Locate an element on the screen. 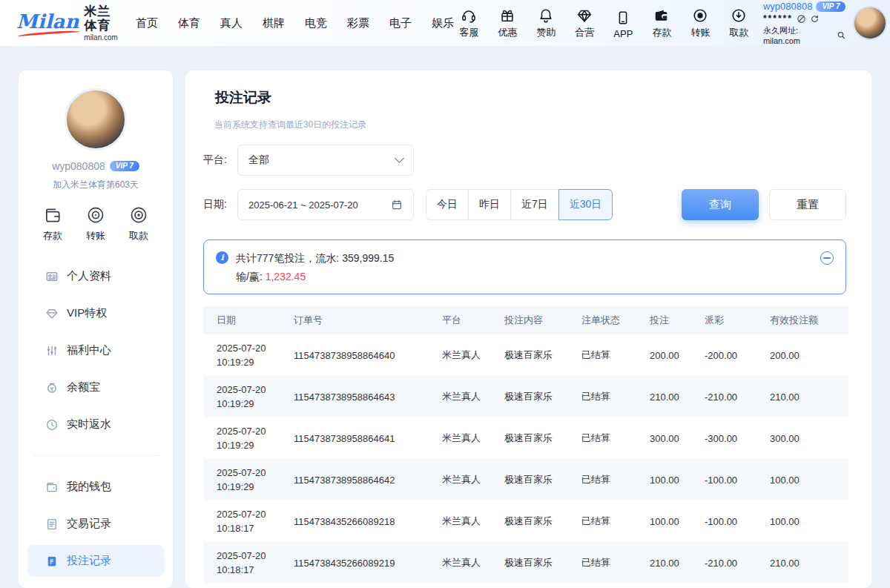  cell-order-no: 1154738738958864643 is located at coordinates (360, 397).